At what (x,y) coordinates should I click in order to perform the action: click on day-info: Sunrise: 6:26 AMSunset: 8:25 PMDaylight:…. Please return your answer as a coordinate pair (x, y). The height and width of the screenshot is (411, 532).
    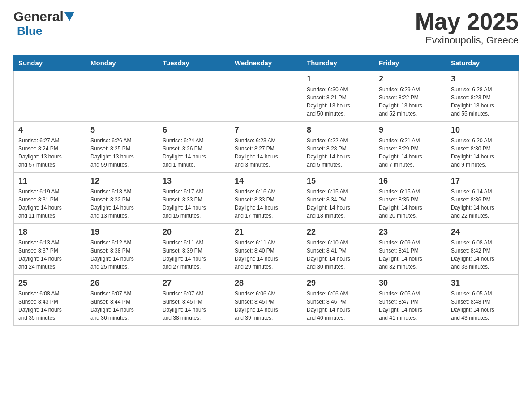
    Looking at the image, I should click on (122, 153).